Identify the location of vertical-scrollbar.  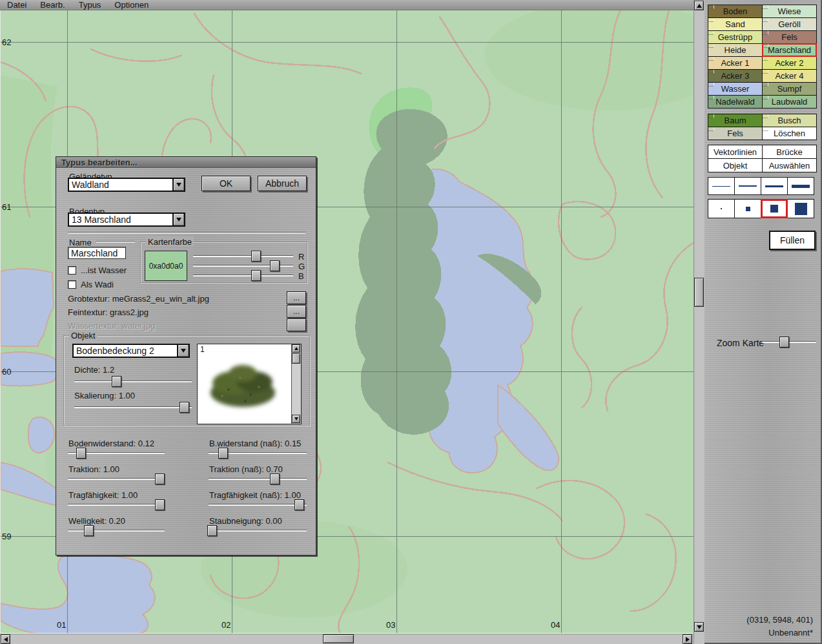
(699, 322).